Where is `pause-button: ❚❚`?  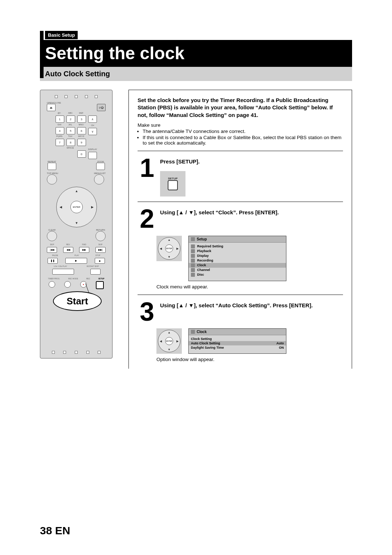
pause-button: ❚❚ is located at coordinates (53, 261).